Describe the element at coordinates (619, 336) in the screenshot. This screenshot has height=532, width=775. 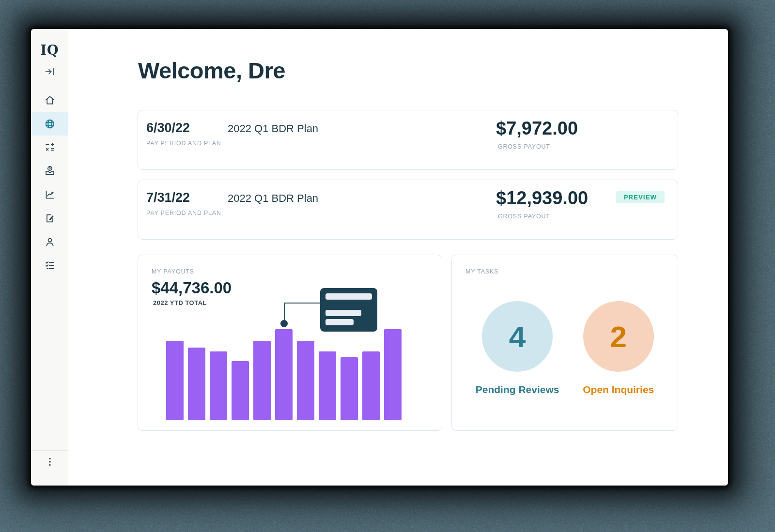
I see `open-inquiries-count: 2` at that location.